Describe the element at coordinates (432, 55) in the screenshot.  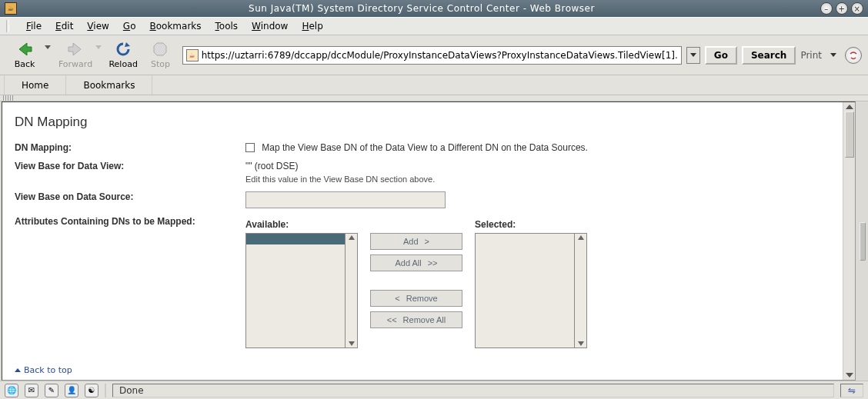
I see `url-input: ☕ https://uztarri:6789/dccapp/dccModule/…` at that location.